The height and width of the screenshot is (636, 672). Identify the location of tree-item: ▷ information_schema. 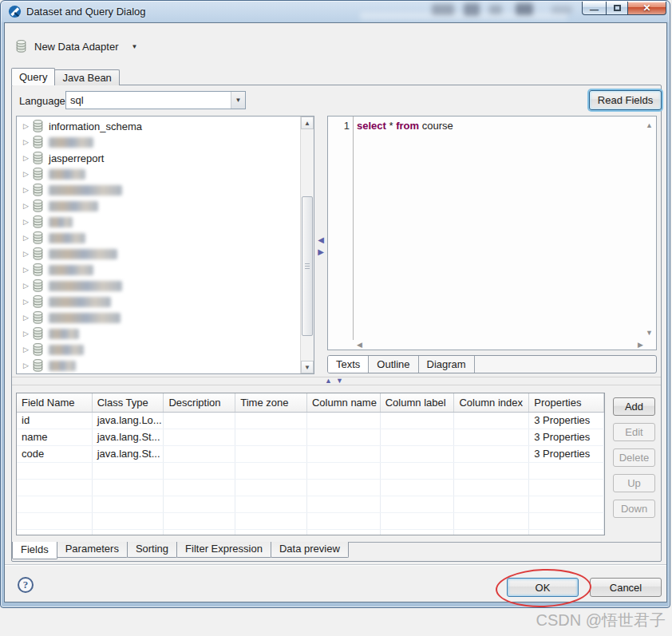
(158, 126).